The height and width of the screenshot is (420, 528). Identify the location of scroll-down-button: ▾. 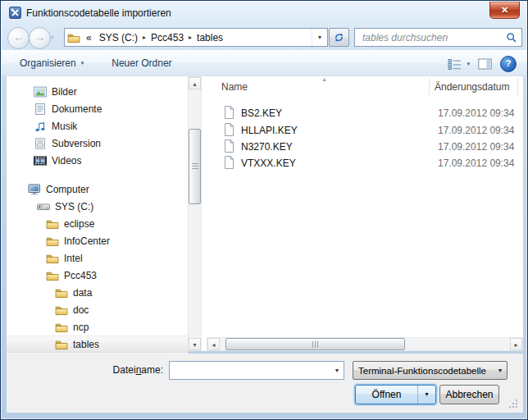
(195, 345).